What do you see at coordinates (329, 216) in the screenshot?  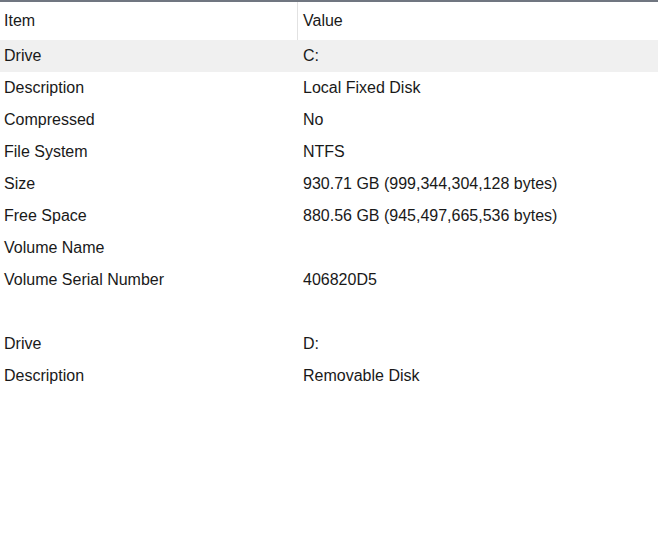 I see `table-row: Free Space 880.56 GB (945,497,665,536 by…` at bounding box center [329, 216].